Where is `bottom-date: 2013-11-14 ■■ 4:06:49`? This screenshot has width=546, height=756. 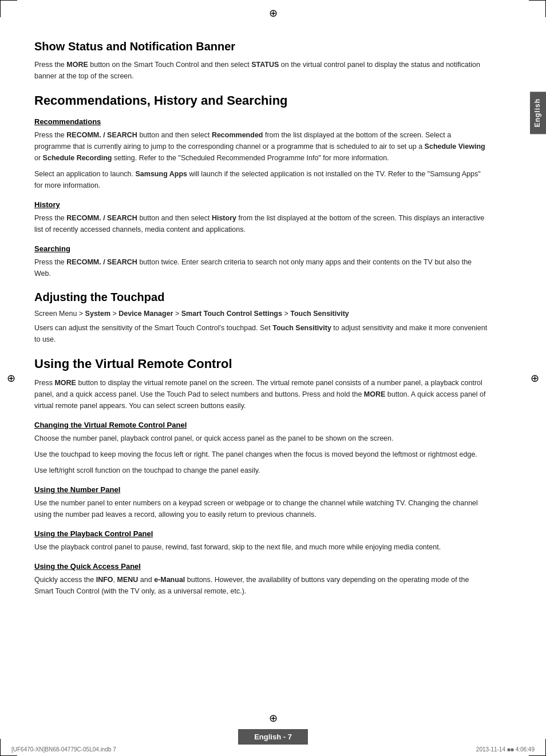
bottom-date: 2013-11-14 ■■ 4:06:49 is located at coordinates (505, 750).